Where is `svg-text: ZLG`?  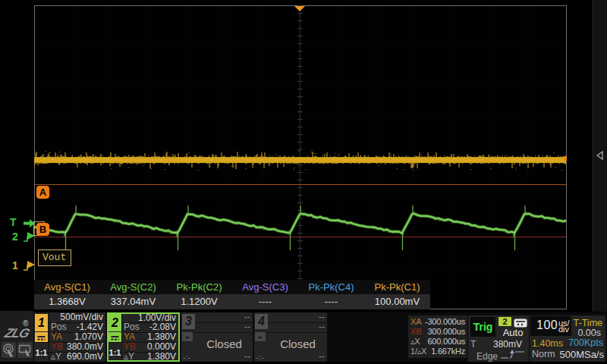
svg-text: ZLG is located at coordinates (17, 332).